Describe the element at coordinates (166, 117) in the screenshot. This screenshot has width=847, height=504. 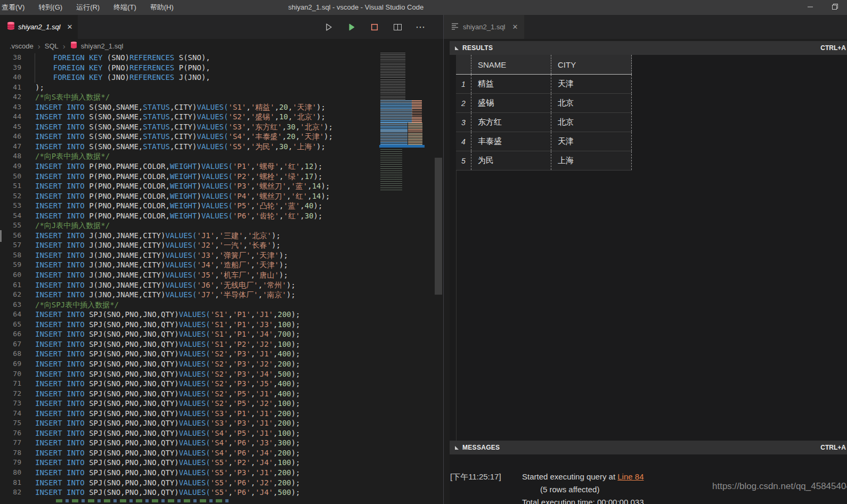
I see `code-line: 44INSERT INTO S(SNO,SNAME,STATUS,CITY)VA…` at that location.